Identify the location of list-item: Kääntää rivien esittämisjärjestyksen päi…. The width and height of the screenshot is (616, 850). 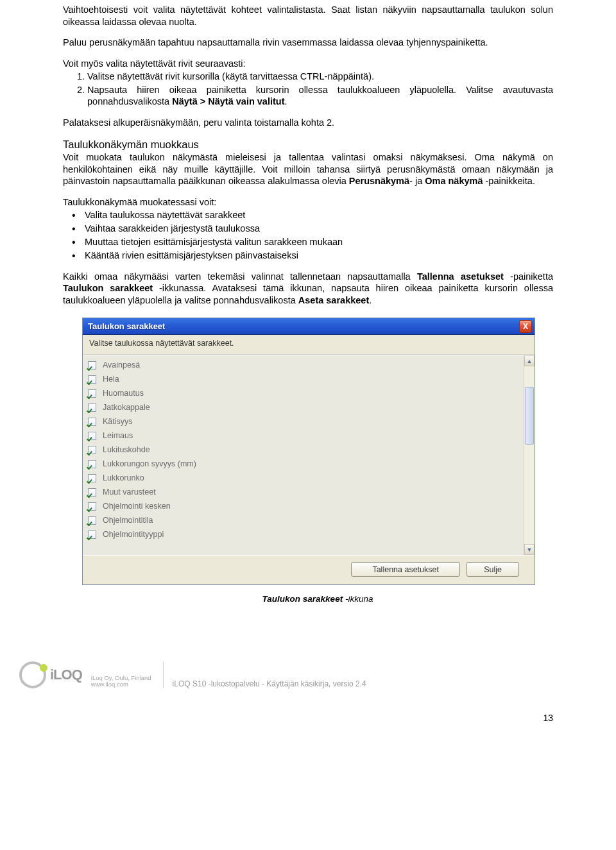
(315, 255).